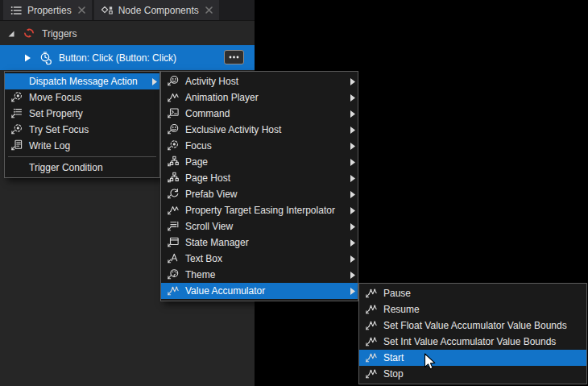 This screenshot has width=588, height=386. What do you see at coordinates (480, 326) in the screenshot?
I see `menu-item-label: Set Float Value Accumulator Value Bounds` at bounding box center [480, 326].